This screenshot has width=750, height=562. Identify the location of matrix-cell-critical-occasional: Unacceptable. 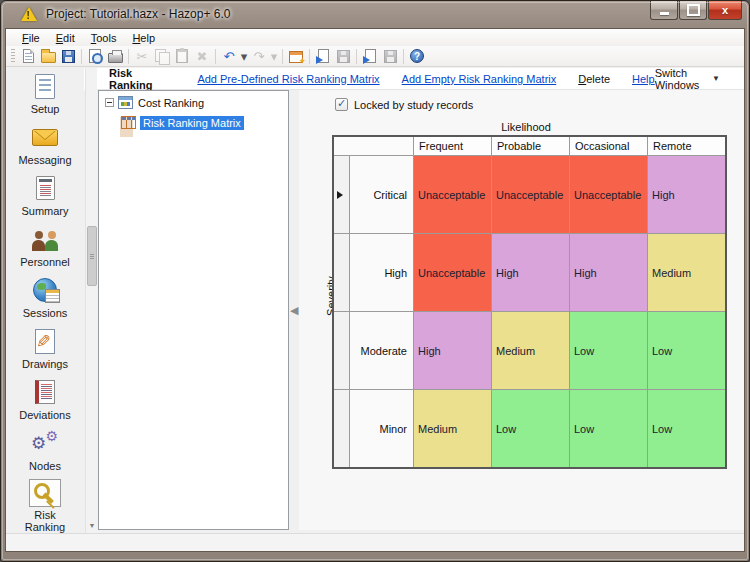
(608, 194).